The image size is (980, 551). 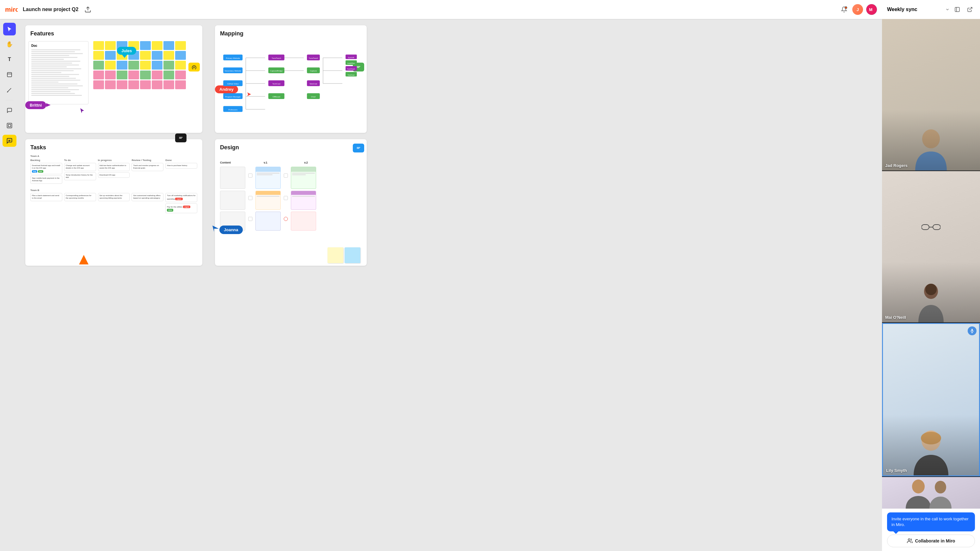 What do you see at coordinates (114, 79) in the screenshot?
I see `frame-features: Features Doc` at bounding box center [114, 79].